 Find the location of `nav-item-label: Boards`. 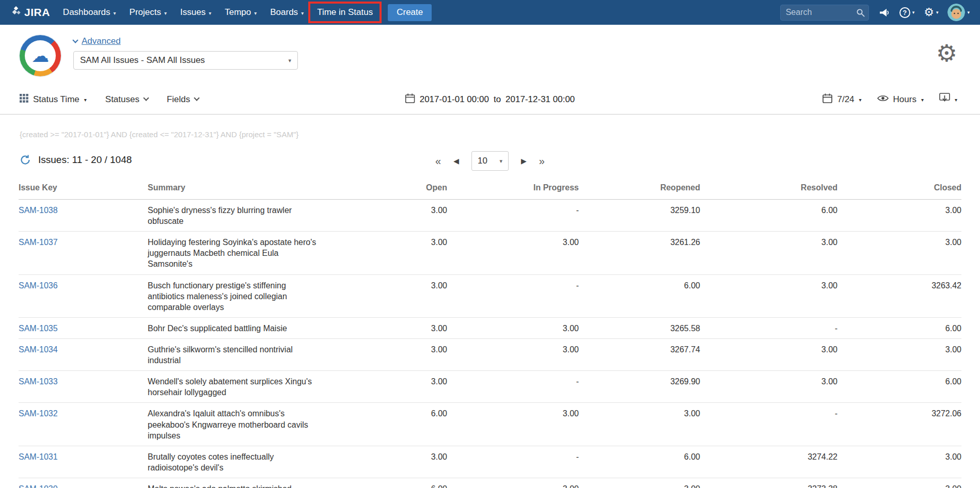

nav-item-label: Boards is located at coordinates (284, 12).